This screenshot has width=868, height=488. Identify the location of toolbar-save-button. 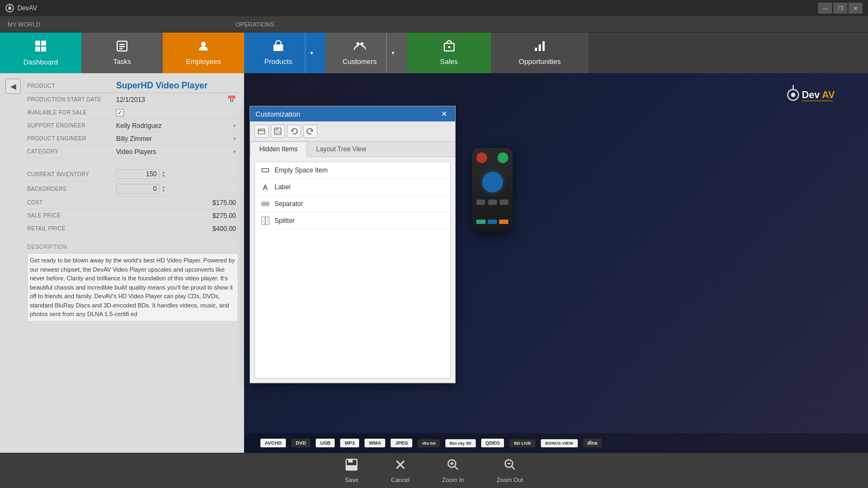
(278, 131).